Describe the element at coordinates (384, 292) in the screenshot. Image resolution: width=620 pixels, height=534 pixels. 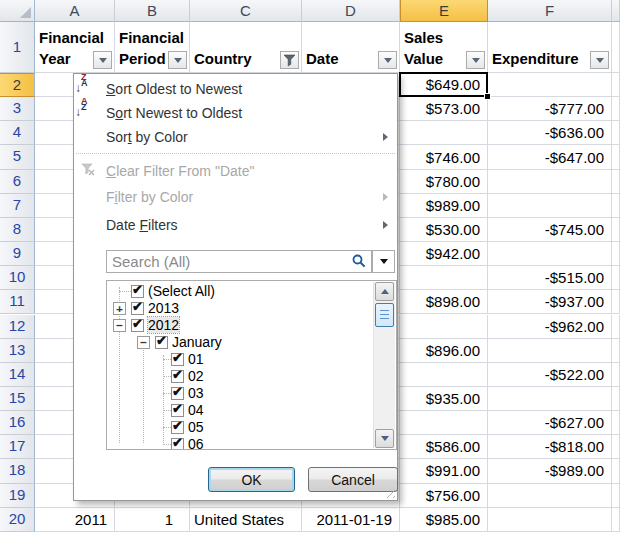
I see `scroll-up-button` at that location.